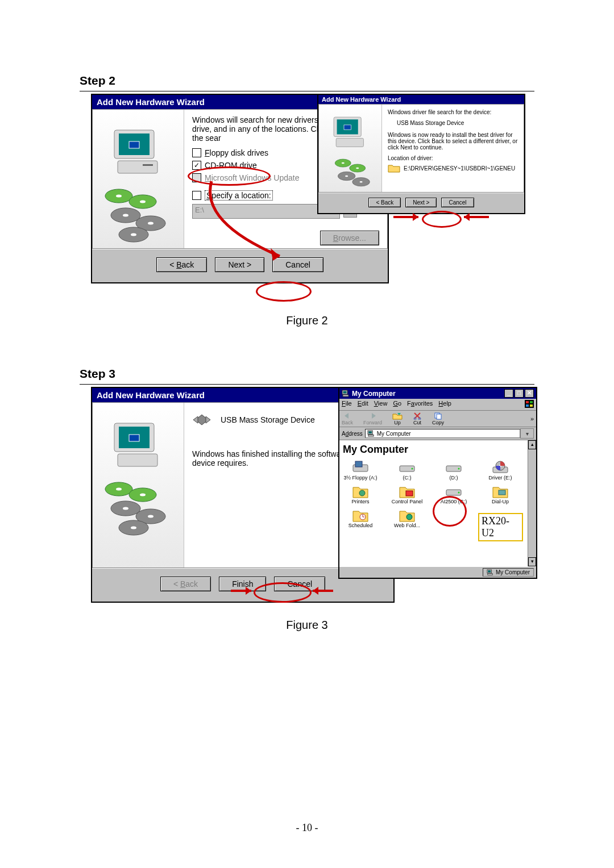  Describe the element at coordinates (500, 527) in the screenshot. I see `callout-box: RX20-U2` at that location.